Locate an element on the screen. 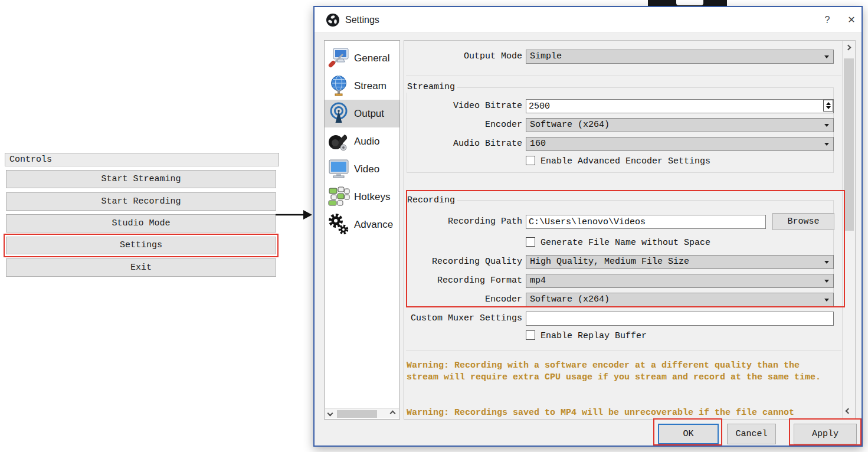 The height and width of the screenshot is (452, 868). settings-button: Settings is located at coordinates (141, 245).